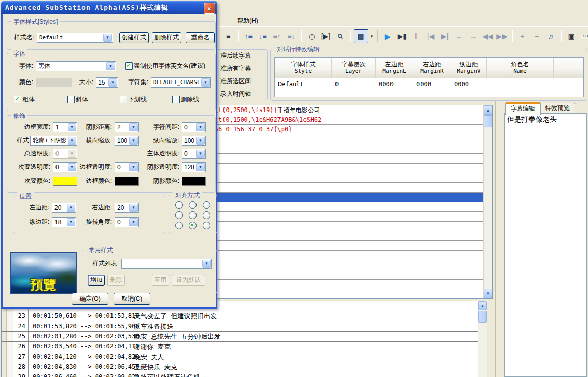 The height and width of the screenshot is (377, 588). What do you see at coordinates (520, 68) in the screenshot?
I see `effects-column-header: 角色名Name` at bounding box center [520, 68].